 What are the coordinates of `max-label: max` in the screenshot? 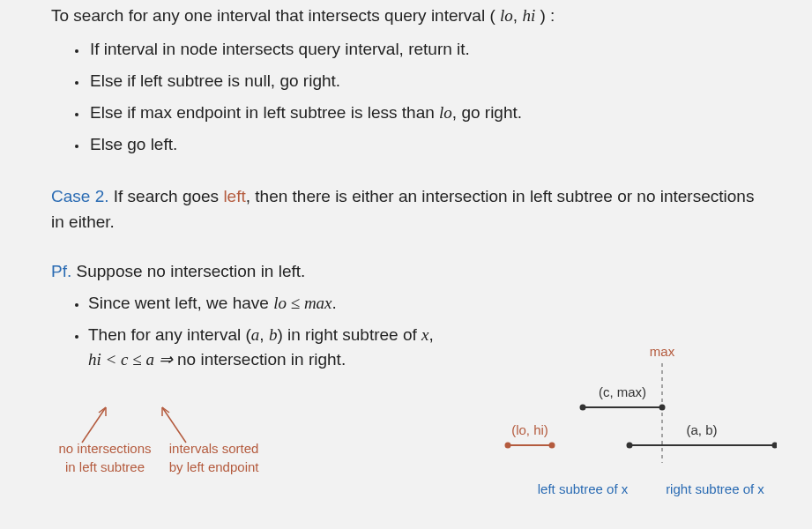 It's located at (663, 351).